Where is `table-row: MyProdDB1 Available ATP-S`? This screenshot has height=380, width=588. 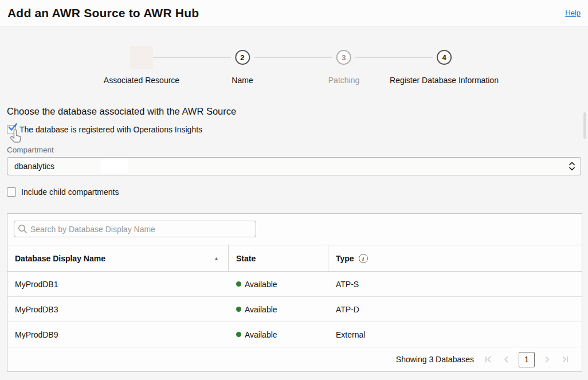 table-row: MyProdDB1 Available ATP-S is located at coordinates (295, 284).